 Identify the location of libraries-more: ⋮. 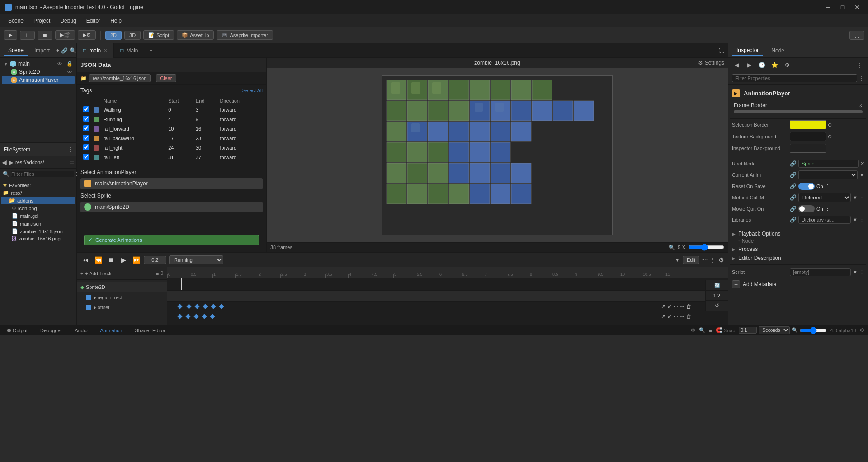
(862, 220).